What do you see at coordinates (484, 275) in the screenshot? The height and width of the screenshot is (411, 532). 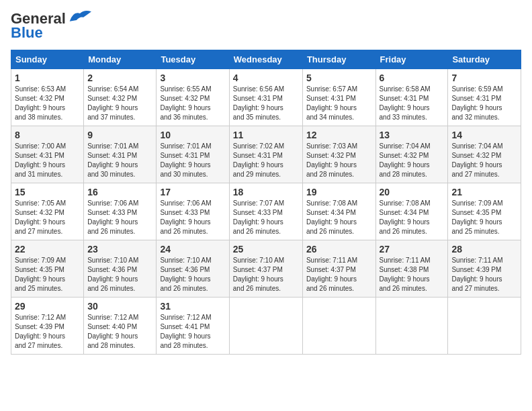 I see `day-info: Sunrise: 7:11 AMSunset: 4:39 PMDaylight:…` at bounding box center [484, 275].